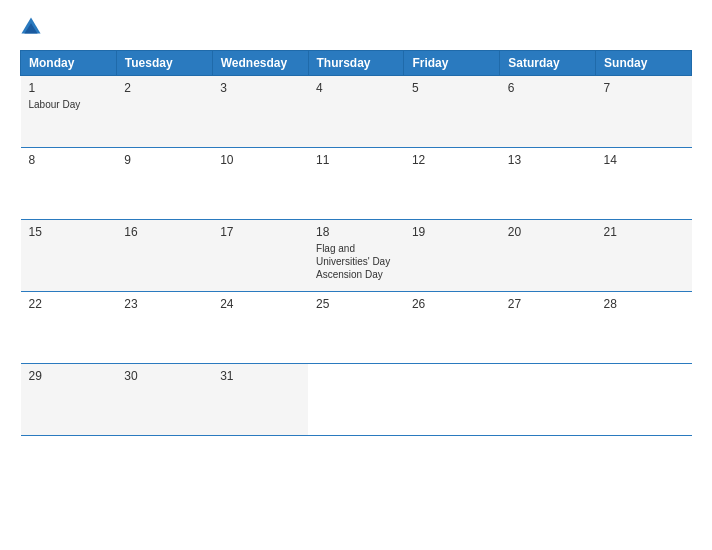 The image size is (712, 550). Describe the element at coordinates (33, 27) in the screenshot. I see `logo` at that location.